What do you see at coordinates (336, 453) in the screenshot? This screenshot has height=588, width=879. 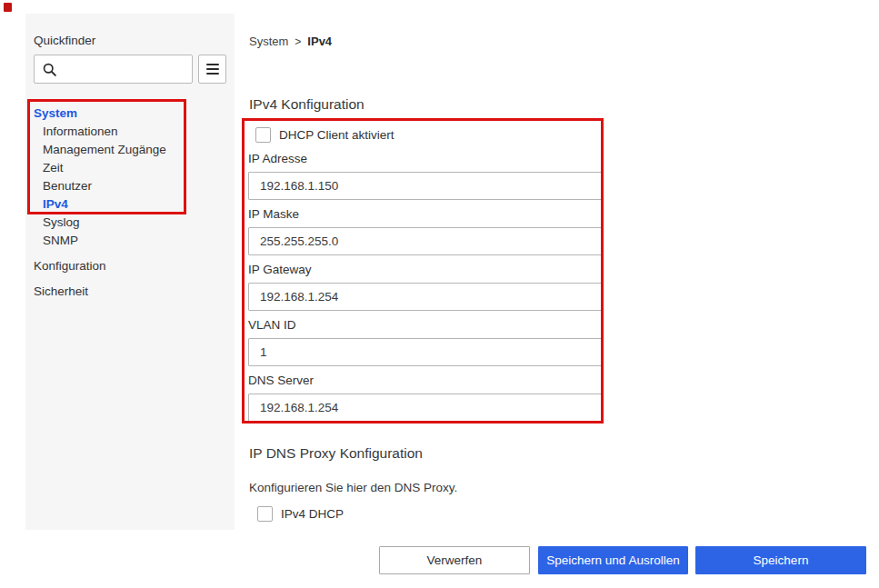 I see `dns-proxy-heading: IP DNS Proxy Konfiguration` at bounding box center [336, 453].